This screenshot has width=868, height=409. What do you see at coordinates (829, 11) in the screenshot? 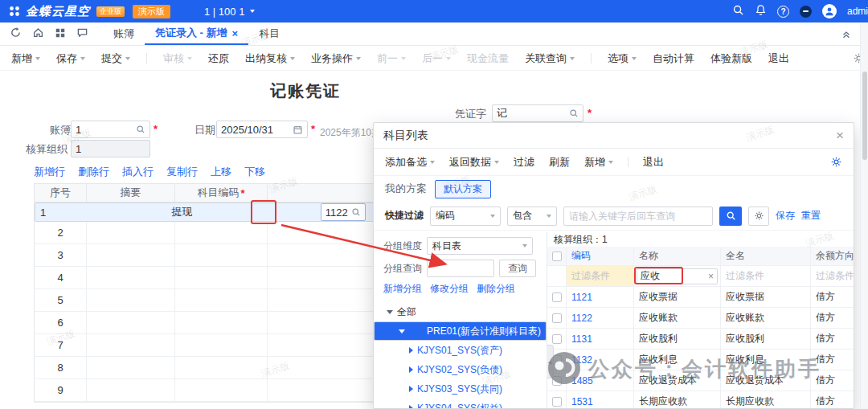
I see `avatar` at bounding box center [829, 11].